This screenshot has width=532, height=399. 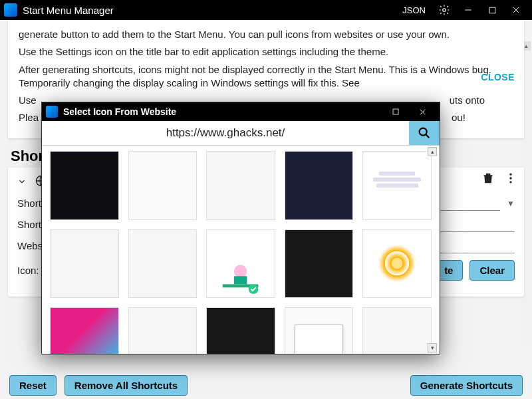 What do you see at coordinates (422, 112) in the screenshot?
I see `dialog-close-button` at bounding box center [422, 112].